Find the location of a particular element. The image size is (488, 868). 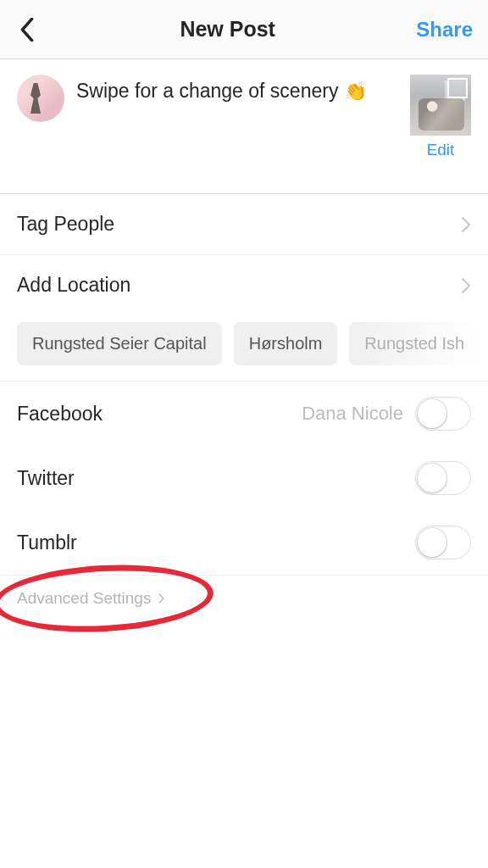

tumblr-toggle is located at coordinates (443, 542).